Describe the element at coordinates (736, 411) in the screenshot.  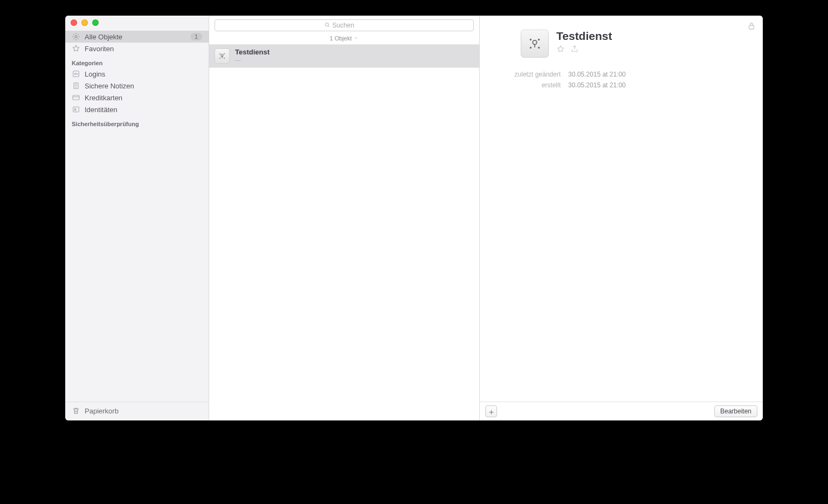
I see `edit-button: Bearbeiten` at that location.